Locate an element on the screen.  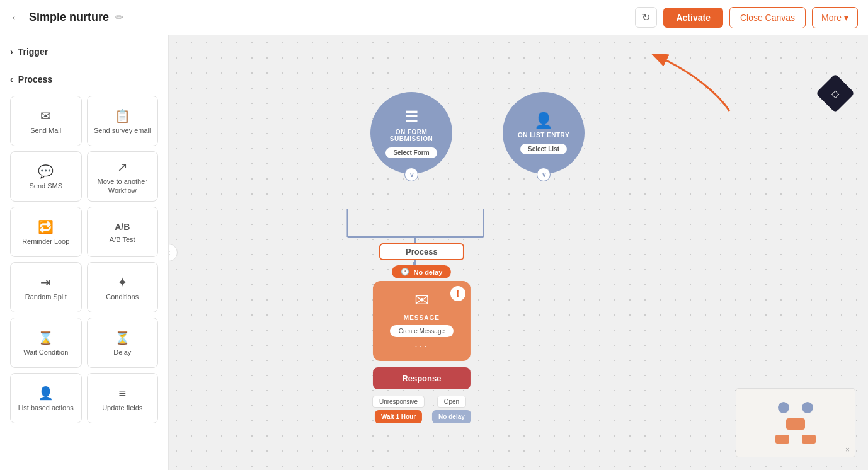
survey-email-icon: 📋 is located at coordinates (122, 116).